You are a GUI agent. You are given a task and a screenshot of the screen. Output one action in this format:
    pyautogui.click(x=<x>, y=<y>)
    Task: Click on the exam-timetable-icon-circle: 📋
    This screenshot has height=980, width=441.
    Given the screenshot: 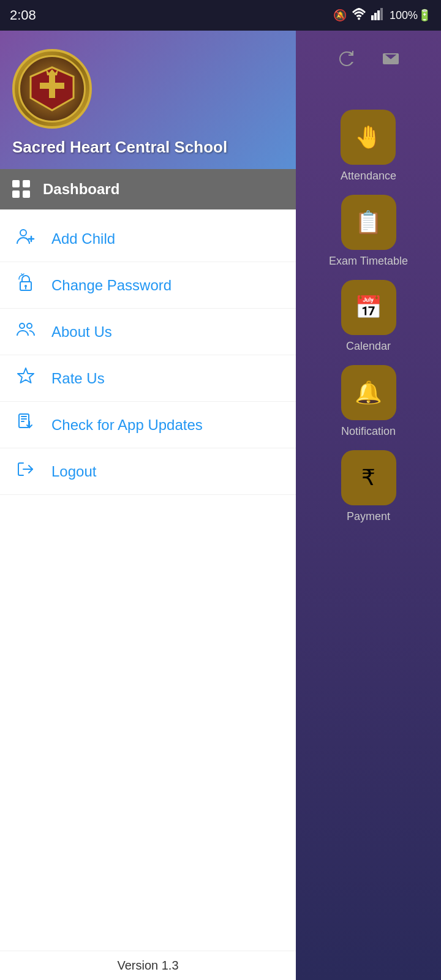 What is the action you would take?
    pyautogui.click(x=369, y=222)
    